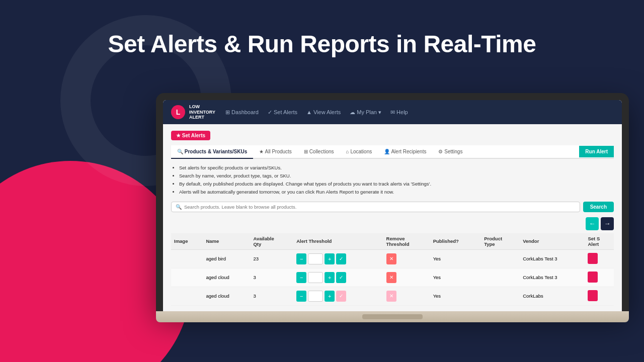 The image size is (644, 362). I want to click on nav-items: ⊞ Dashboard ✓ Set Alerts ▲ View Alerts ☁…, so click(420, 113).